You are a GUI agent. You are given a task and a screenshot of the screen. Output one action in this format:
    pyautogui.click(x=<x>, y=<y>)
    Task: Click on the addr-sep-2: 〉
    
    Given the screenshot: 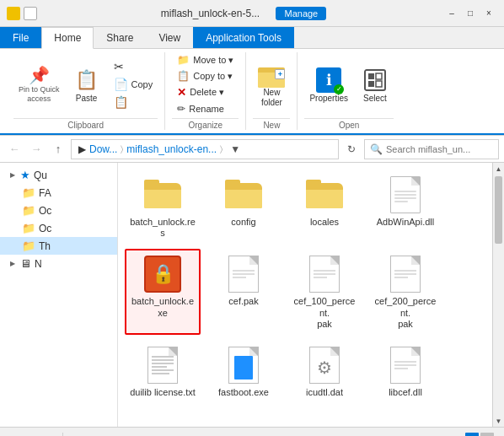 What is the action you would take?
    pyautogui.click(x=221, y=149)
    